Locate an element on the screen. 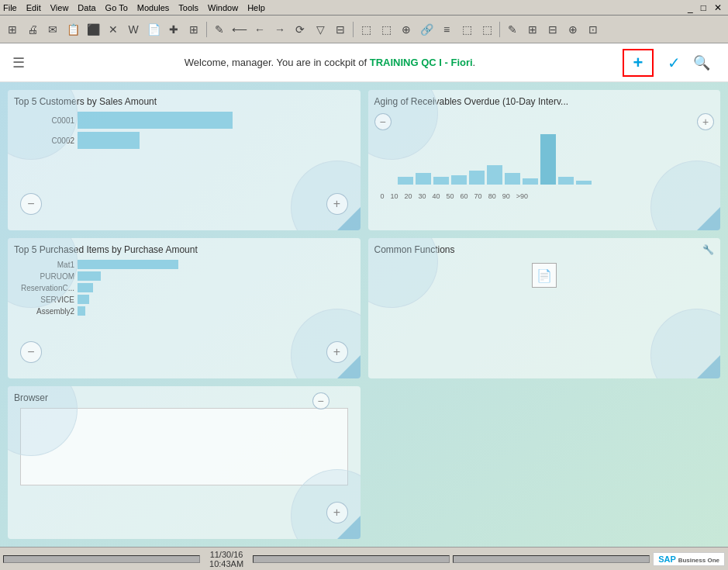 Image resolution: width=728 pixels, height=570 pixels. customers-plus-button: + is located at coordinates (337, 204).